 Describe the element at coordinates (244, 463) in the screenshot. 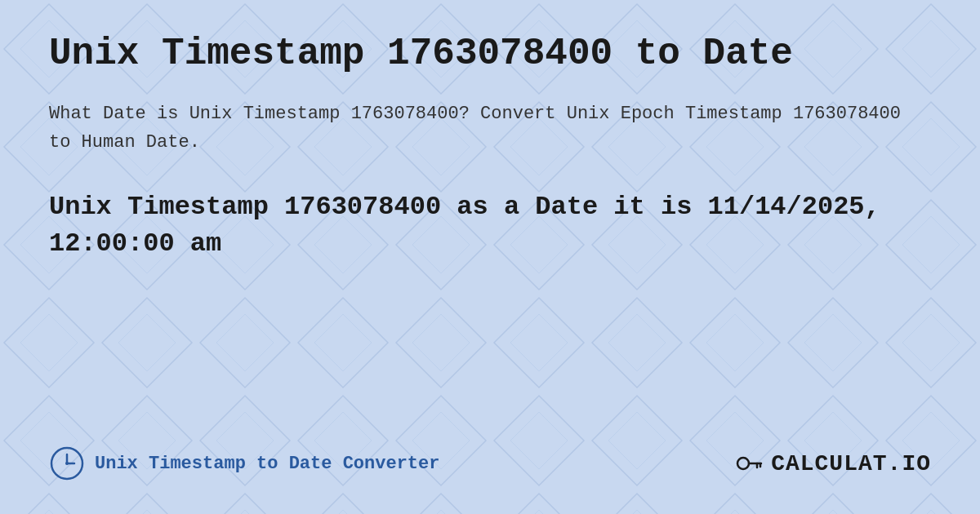

I see `footer-left: Unix Timestamp to Date Converter` at that location.